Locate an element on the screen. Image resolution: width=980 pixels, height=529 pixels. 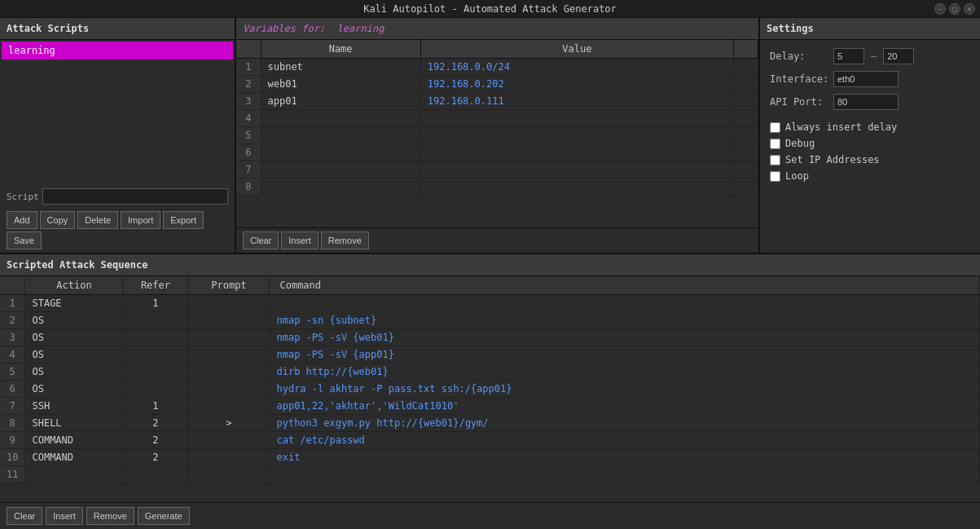
always-insert-delay-label: Always insert delay is located at coordinates (841, 127).